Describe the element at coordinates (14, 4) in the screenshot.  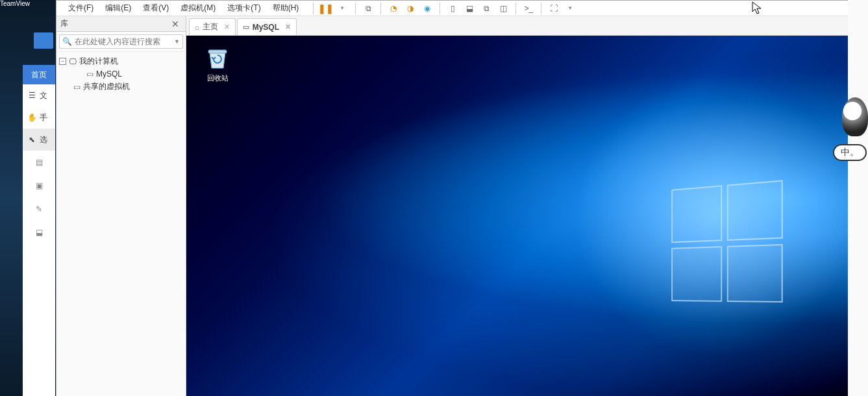
I see `teamviewer-fragment: TeamView` at that location.